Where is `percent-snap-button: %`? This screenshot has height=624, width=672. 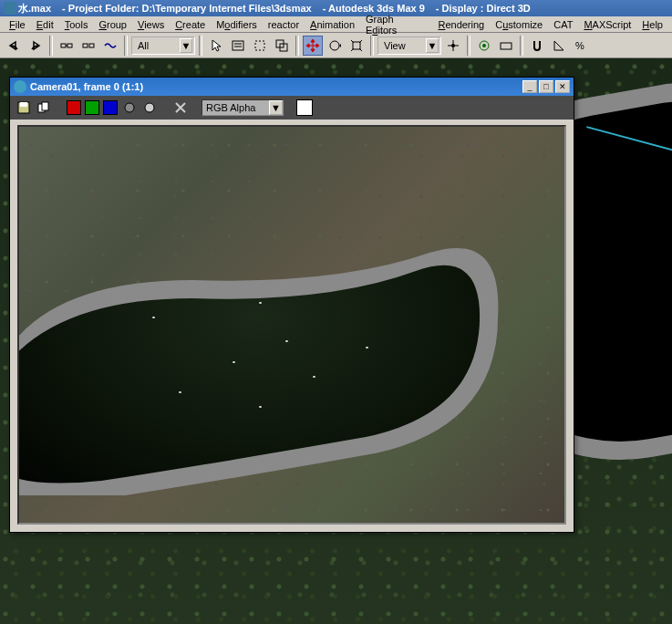
percent-snap-button: % is located at coordinates (581, 46).